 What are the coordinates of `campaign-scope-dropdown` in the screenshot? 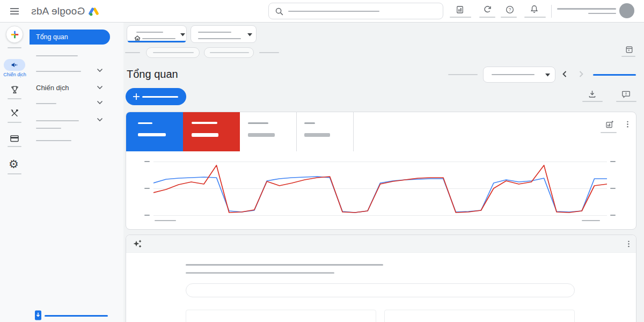 It's located at (223, 34).